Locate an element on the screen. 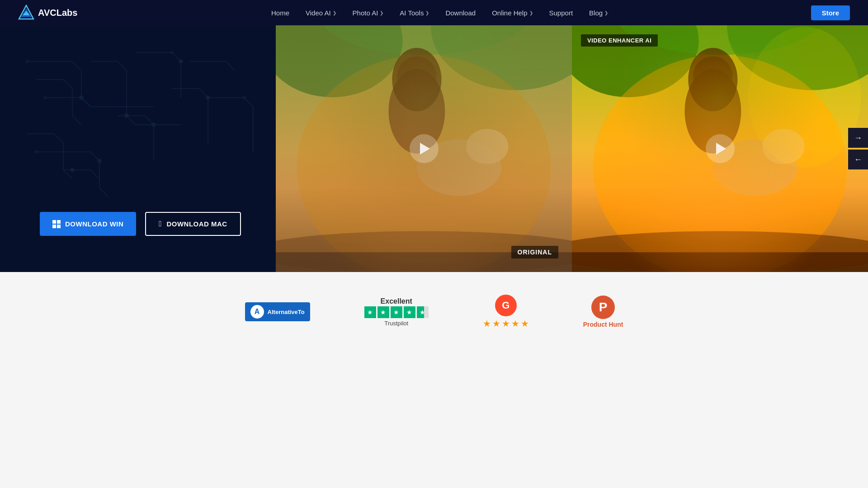  alternativeto-label: AlternativeTo is located at coordinates (286, 312).